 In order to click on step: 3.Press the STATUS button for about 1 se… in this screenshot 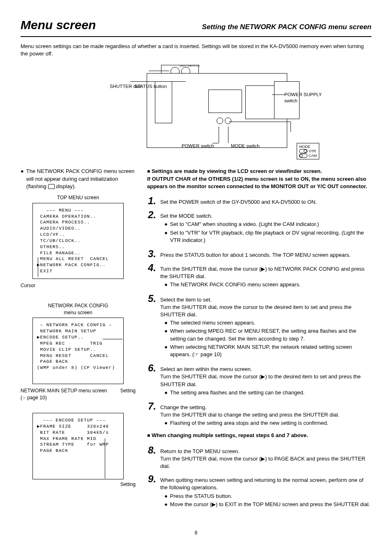, I will do `click(259, 254)`.